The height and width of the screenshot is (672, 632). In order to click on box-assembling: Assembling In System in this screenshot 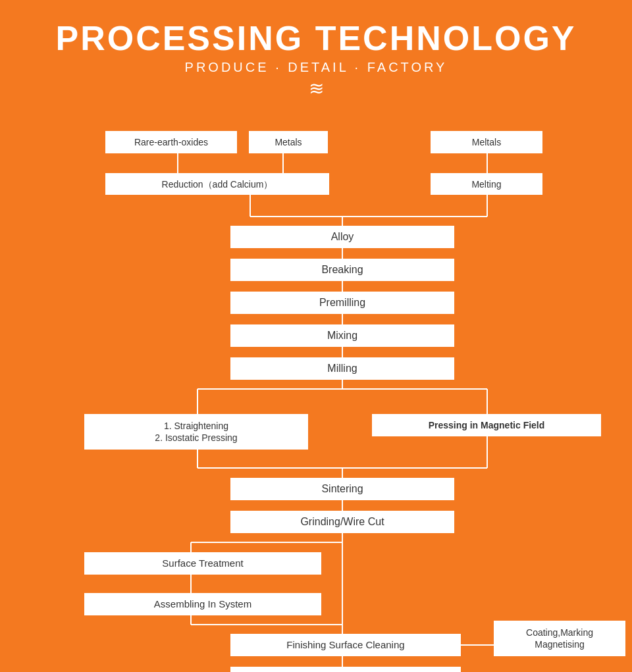, I will do `click(203, 604)`.